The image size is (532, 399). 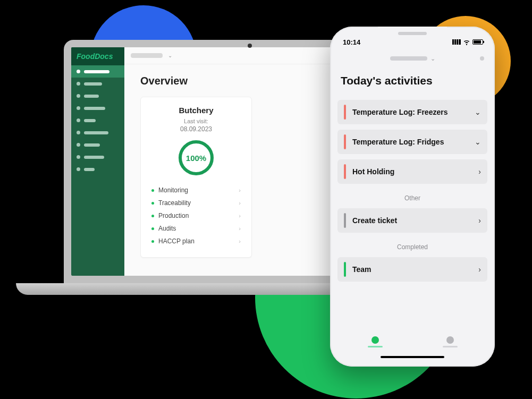 I want to click on section-completed: Completed, so click(x=412, y=247).